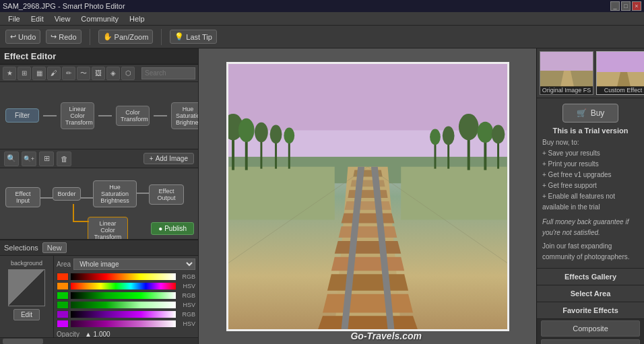 This screenshot has width=644, height=344. What do you see at coordinates (23, 197) in the screenshot?
I see `effect-input-node: EffectInput` at bounding box center [23, 197].